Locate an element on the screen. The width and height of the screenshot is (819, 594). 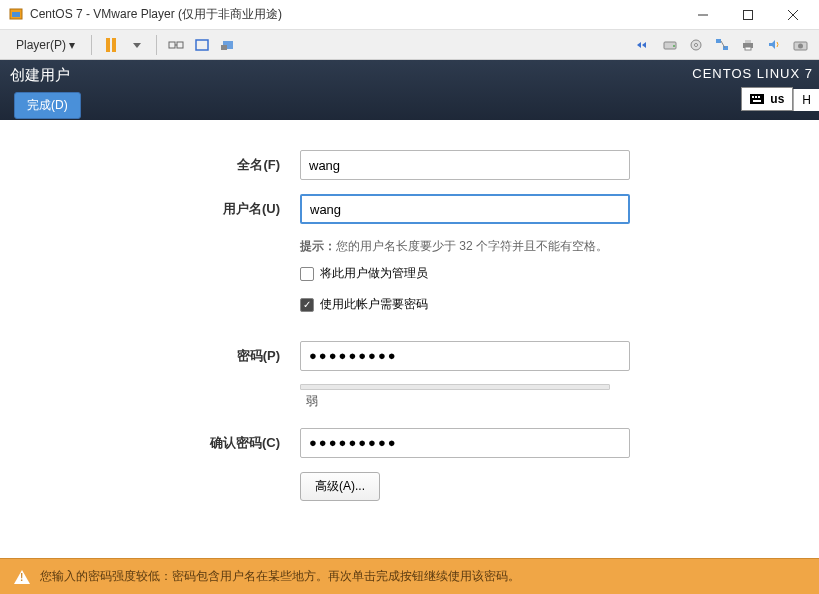
minimize-button is located at coordinates (702, 15).